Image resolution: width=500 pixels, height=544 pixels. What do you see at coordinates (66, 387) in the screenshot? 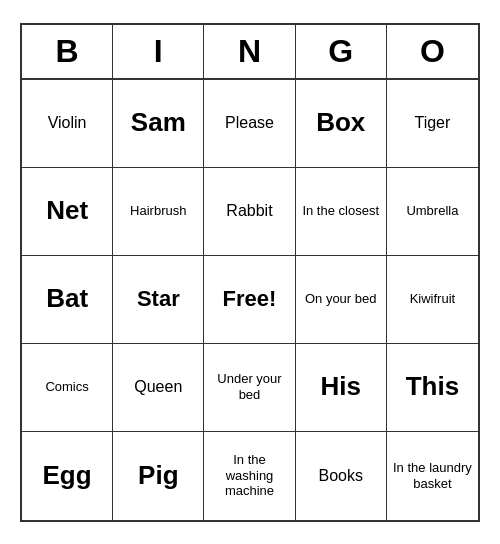
I see `cell-text: Comics` at bounding box center [66, 387].